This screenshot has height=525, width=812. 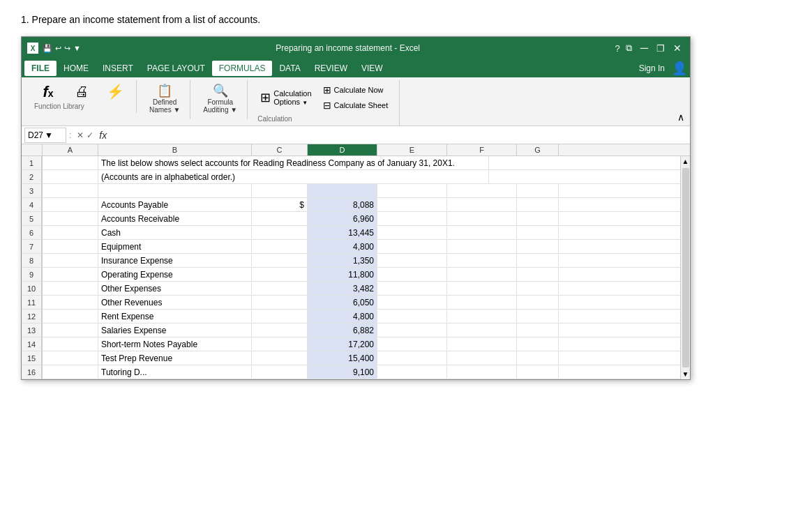 I want to click on menu-formulas: FORMULAS, so click(x=243, y=68).